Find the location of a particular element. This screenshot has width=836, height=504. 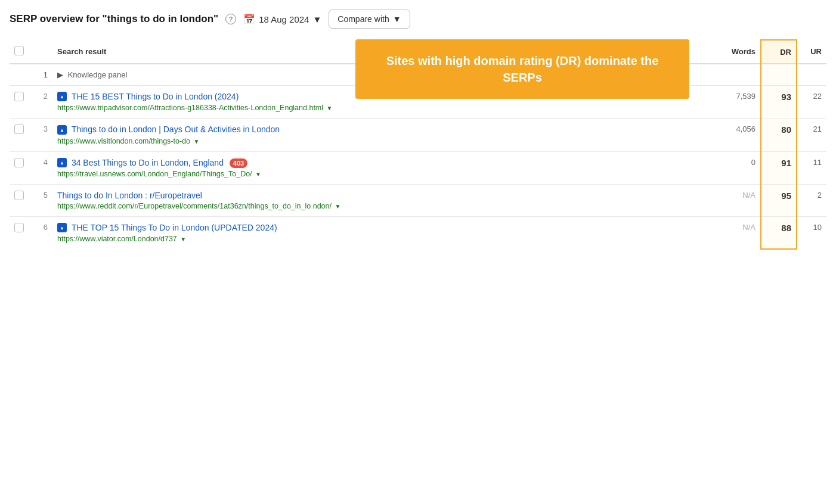

result-link: 34 Best Things to Do in London, England is located at coordinates (148, 163).